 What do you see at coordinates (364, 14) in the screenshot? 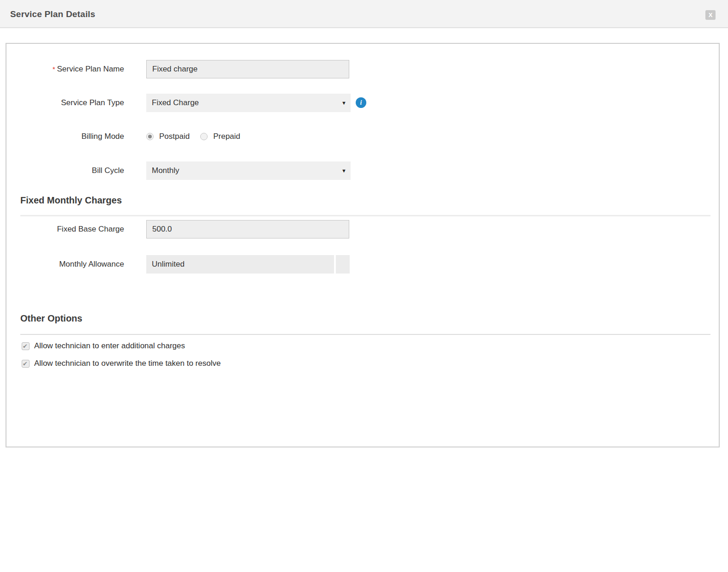
I see `dialog-header: Service Plan Details X` at bounding box center [364, 14].